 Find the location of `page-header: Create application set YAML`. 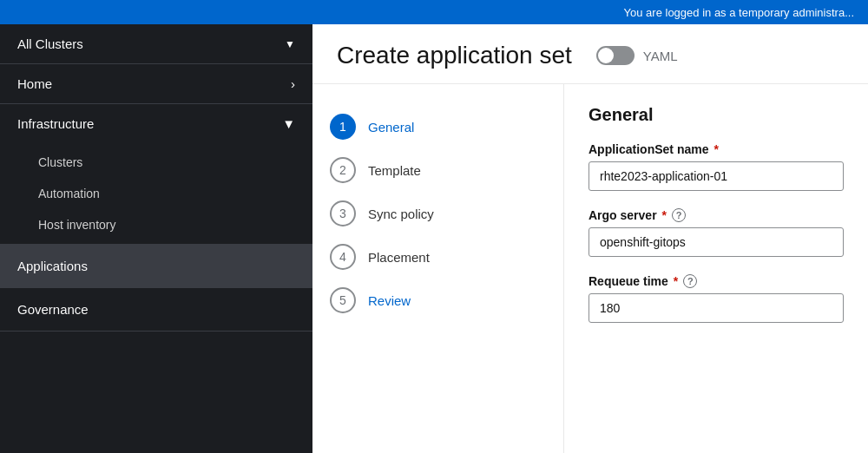

page-header: Create application set YAML is located at coordinates (590, 54).